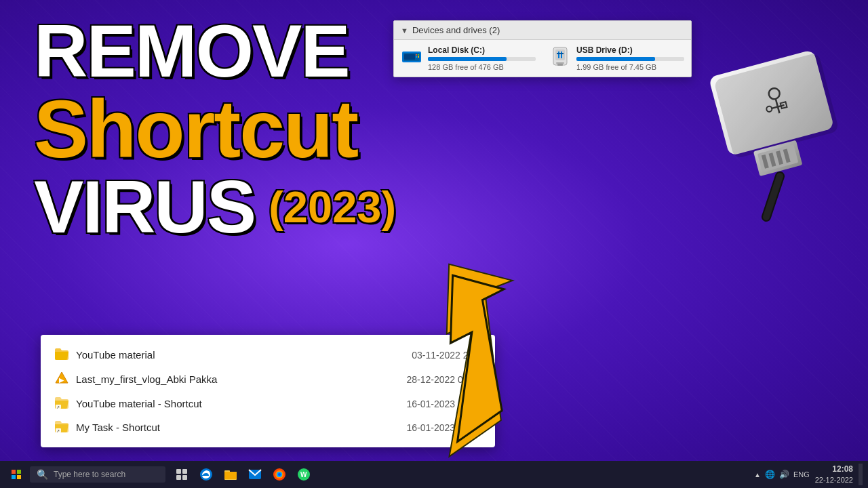  Describe the element at coordinates (139, 404) in the screenshot. I see `file-name: YouTube material - Shortcut` at that location.